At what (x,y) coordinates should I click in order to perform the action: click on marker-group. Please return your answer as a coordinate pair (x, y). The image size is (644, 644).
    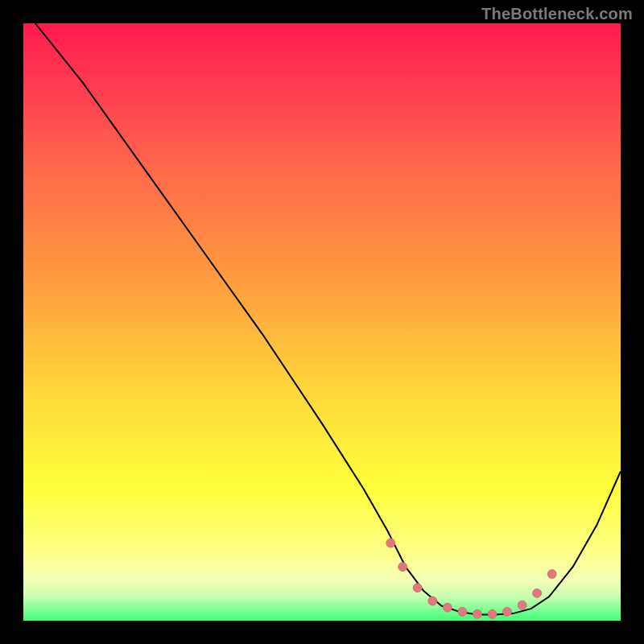
    Looking at the image, I should click on (472, 578).